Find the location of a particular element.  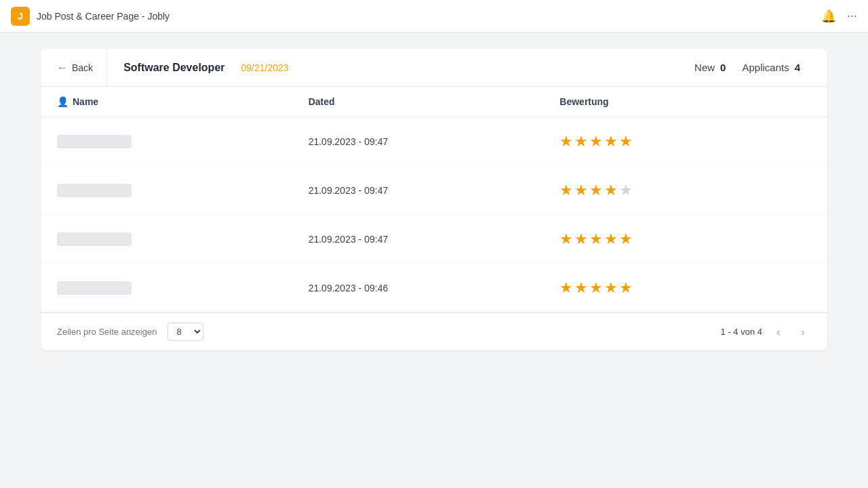

new-label: New is located at coordinates (705, 68).